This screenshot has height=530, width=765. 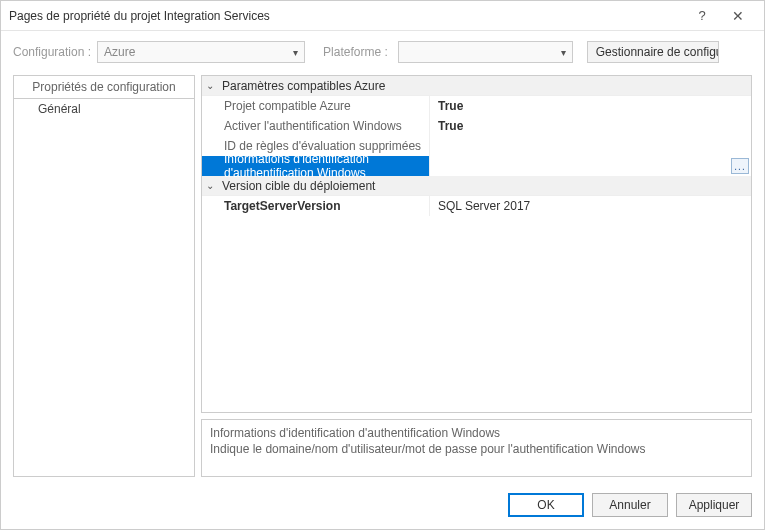 What do you see at coordinates (740, 166) in the screenshot?
I see `ellipsis-button: ...` at bounding box center [740, 166].